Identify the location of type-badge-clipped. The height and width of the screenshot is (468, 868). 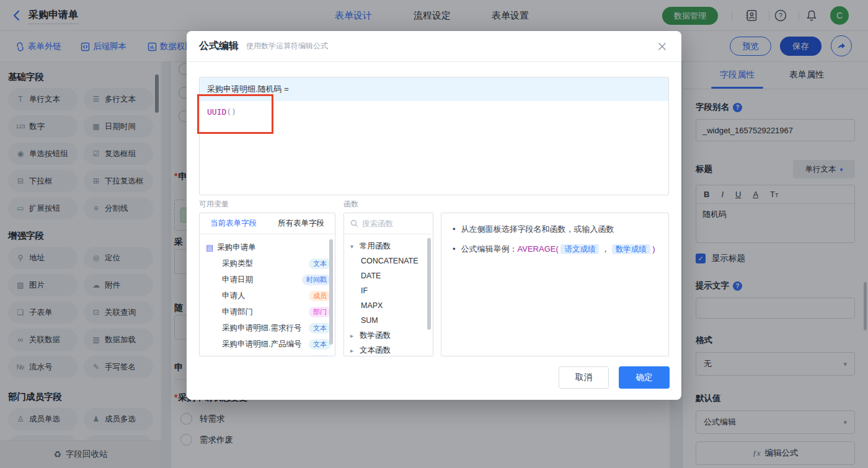
(321, 356).